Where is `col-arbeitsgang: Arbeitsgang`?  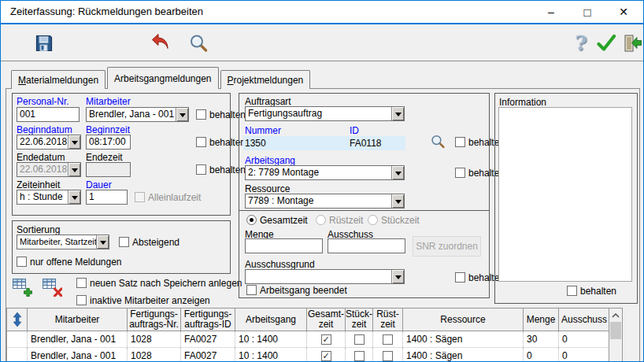 col-arbeitsgang: Arbeitsgang is located at coordinates (271, 320).